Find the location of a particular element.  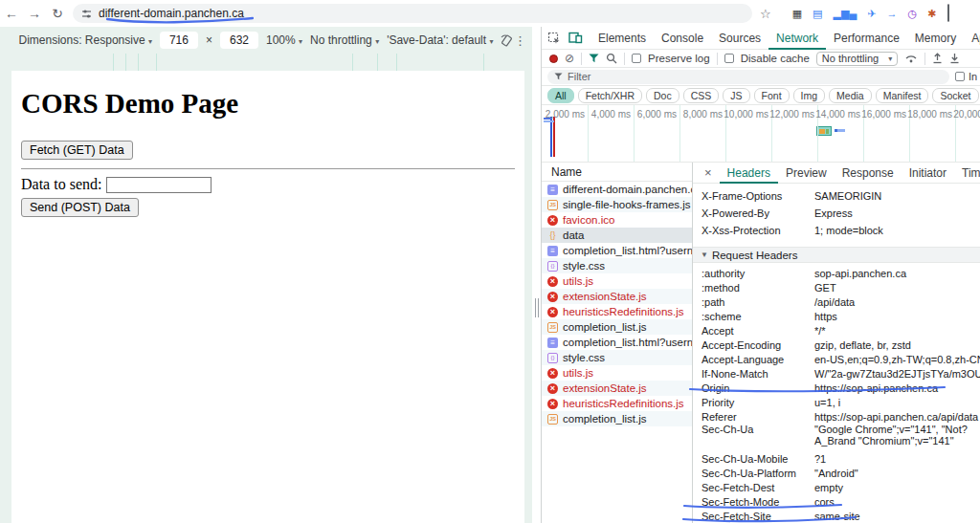

extension-icon: ✈ is located at coordinates (871, 13).